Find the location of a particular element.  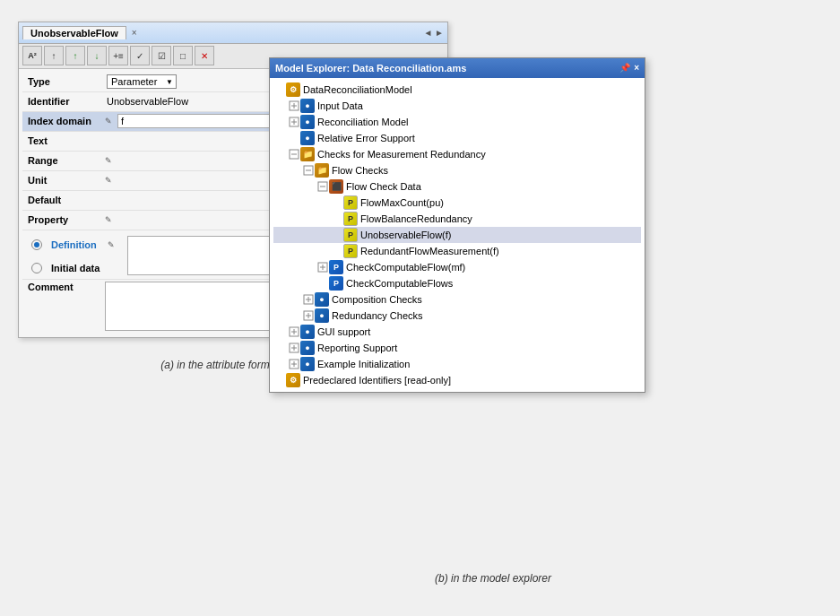

expand-icon-unobs-flow is located at coordinates (337, 235).